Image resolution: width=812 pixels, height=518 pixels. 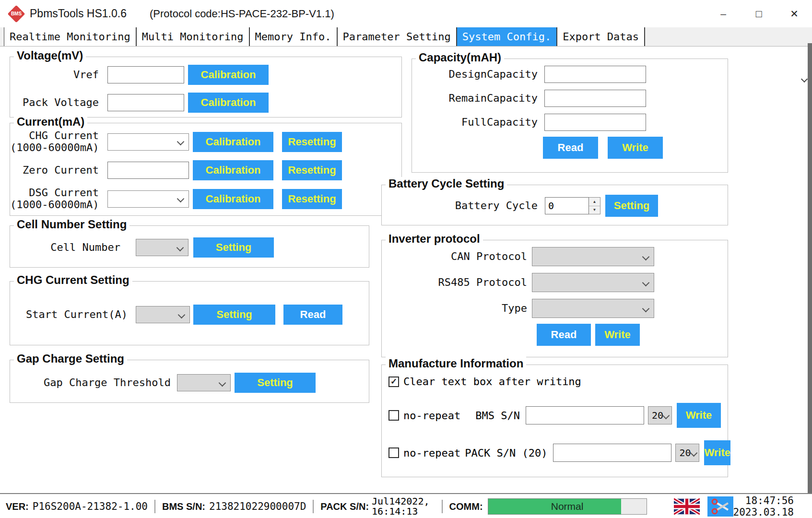 I want to click on bms-sn-write-button: Write, so click(x=699, y=415).